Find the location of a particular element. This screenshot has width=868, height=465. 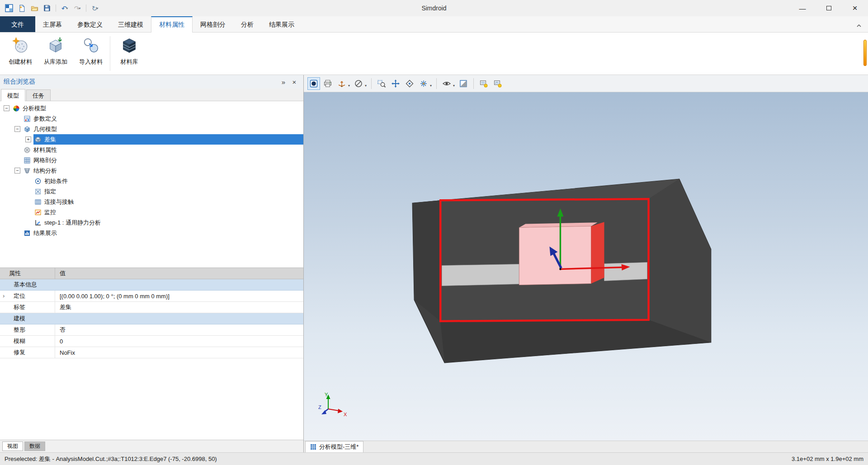

expander-icon: + is located at coordinates (28, 139).